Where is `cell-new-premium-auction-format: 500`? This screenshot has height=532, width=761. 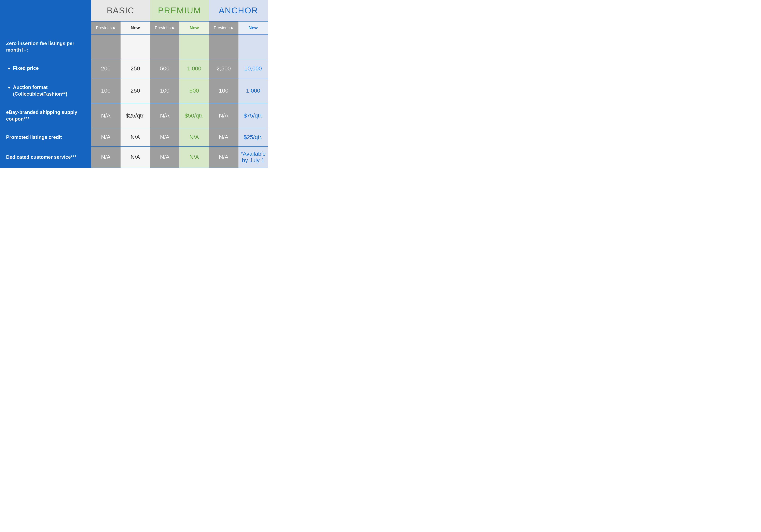
cell-new-premium-auction-format: 500 is located at coordinates (194, 90).